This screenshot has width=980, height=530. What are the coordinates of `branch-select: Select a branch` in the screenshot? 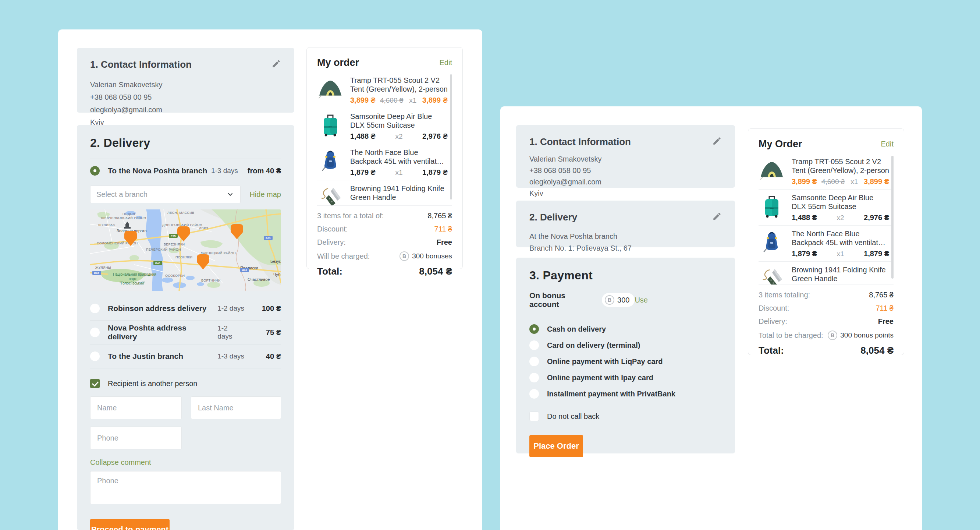 It's located at (165, 194).